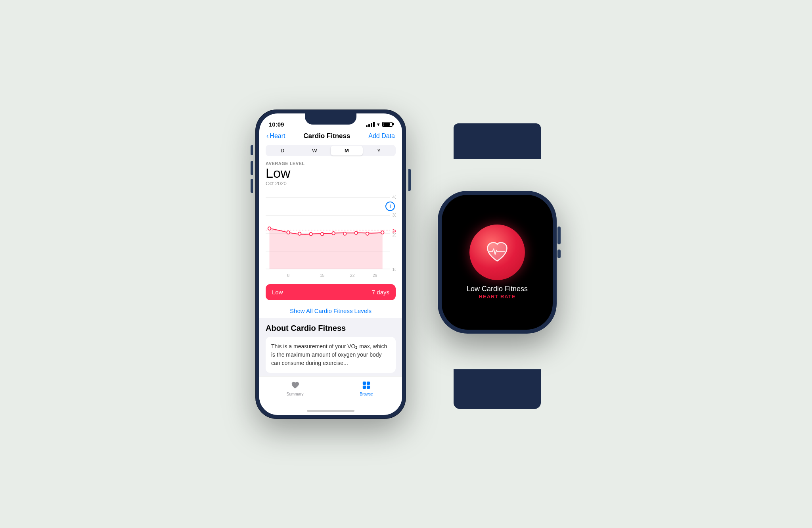 This screenshot has width=812, height=528. I want to click on watch-heart-icon, so click(497, 252).